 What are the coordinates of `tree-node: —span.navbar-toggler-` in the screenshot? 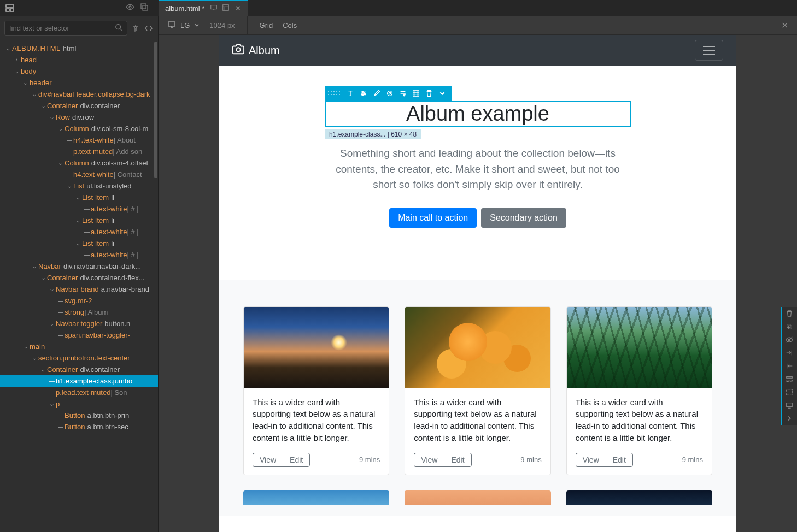 It's located at (79, 335).